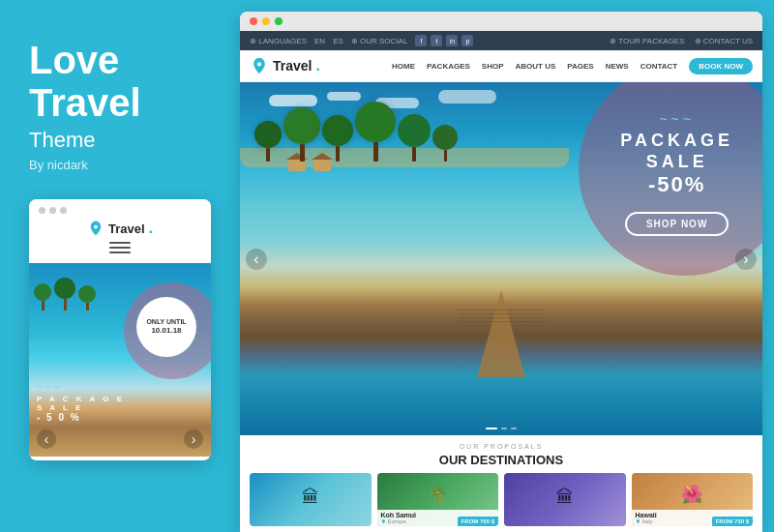  Describe the element at coordinates (501, 460) in the screenshot. I see `destinations-title: OUR DESTINATIONS` at that location.